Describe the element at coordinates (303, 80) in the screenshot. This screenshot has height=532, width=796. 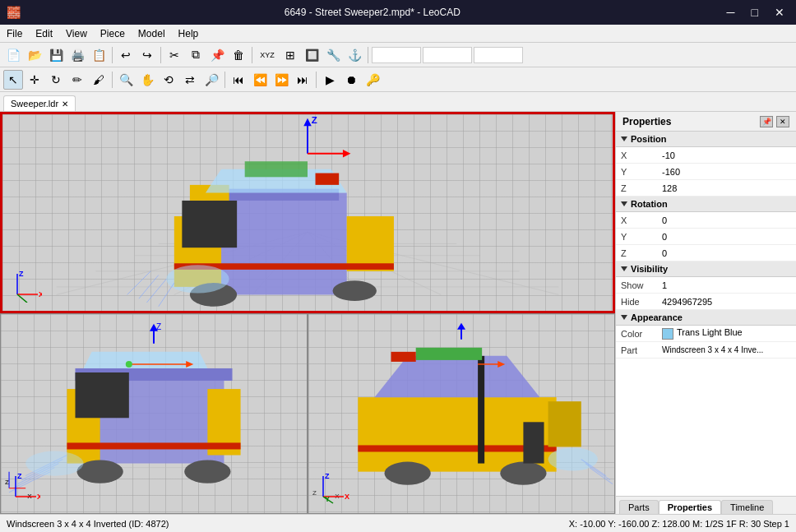
I see `anim-end: ⏭` at that location.